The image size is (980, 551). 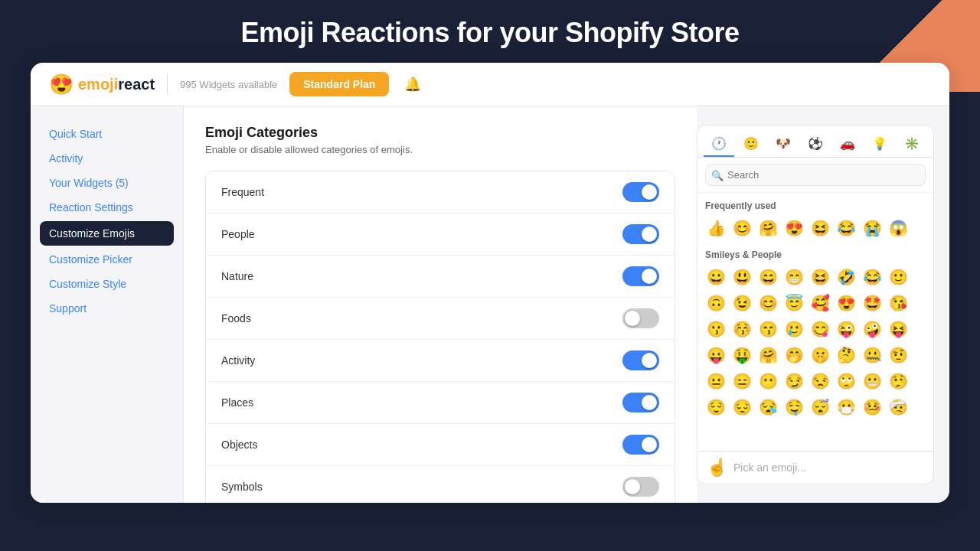 I want to click on emoji-cell: 😗, so click(x=716, y=329).